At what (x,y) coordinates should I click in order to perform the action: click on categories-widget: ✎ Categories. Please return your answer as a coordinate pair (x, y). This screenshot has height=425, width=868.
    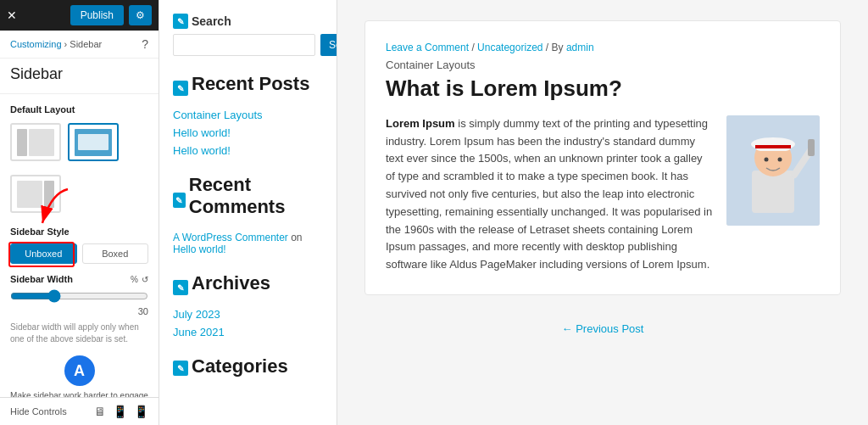
    Looking at the image, I should click on (248, 368).